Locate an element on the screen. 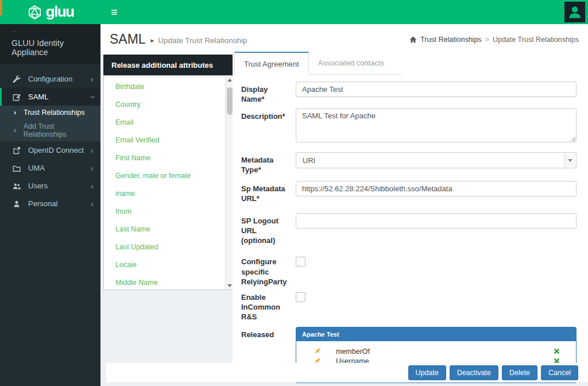  appliance-title: GLUU Identity Appliance is located at coordinates (56, 48).